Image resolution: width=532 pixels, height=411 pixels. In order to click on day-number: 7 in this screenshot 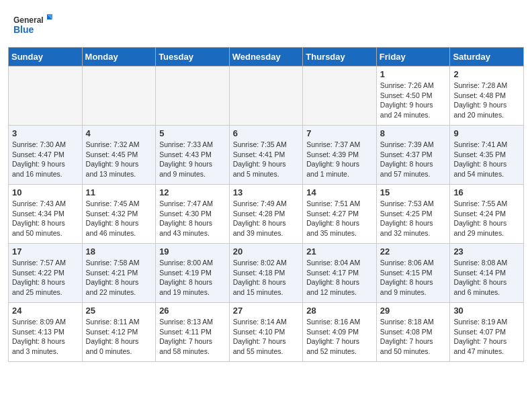, I will do `click(340, 133)`.